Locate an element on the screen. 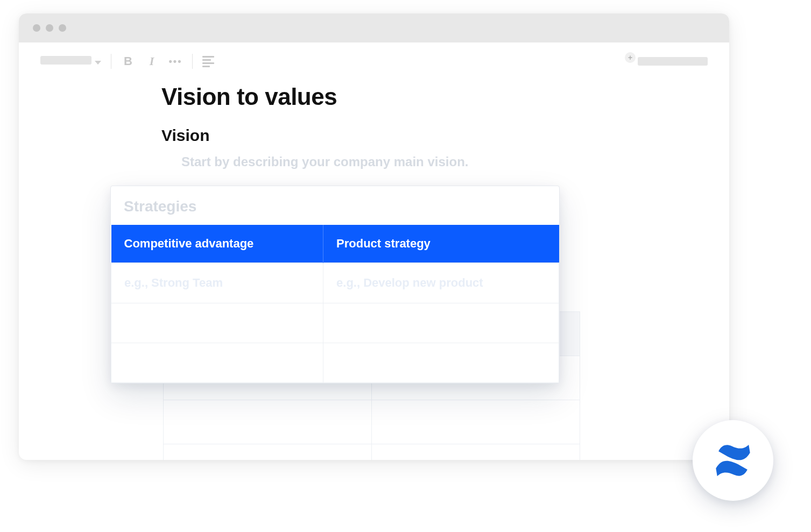  italic-button: I is located at coordinates (152, 61).